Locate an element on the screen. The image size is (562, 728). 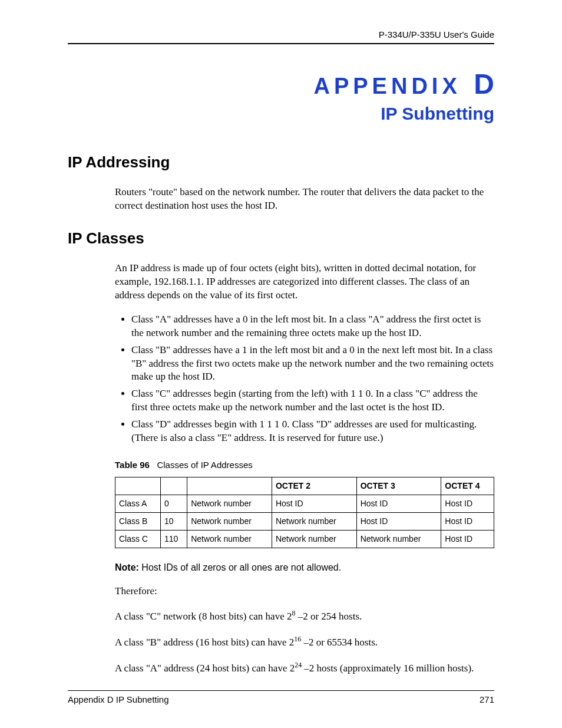
td: 110 is located at coordinates (174, 539).